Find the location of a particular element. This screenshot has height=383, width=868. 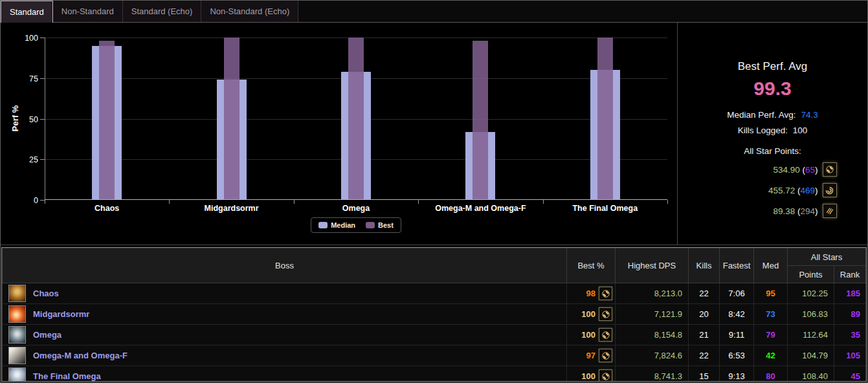

boss-name-link: Omega is located at coordinates (47, 335).